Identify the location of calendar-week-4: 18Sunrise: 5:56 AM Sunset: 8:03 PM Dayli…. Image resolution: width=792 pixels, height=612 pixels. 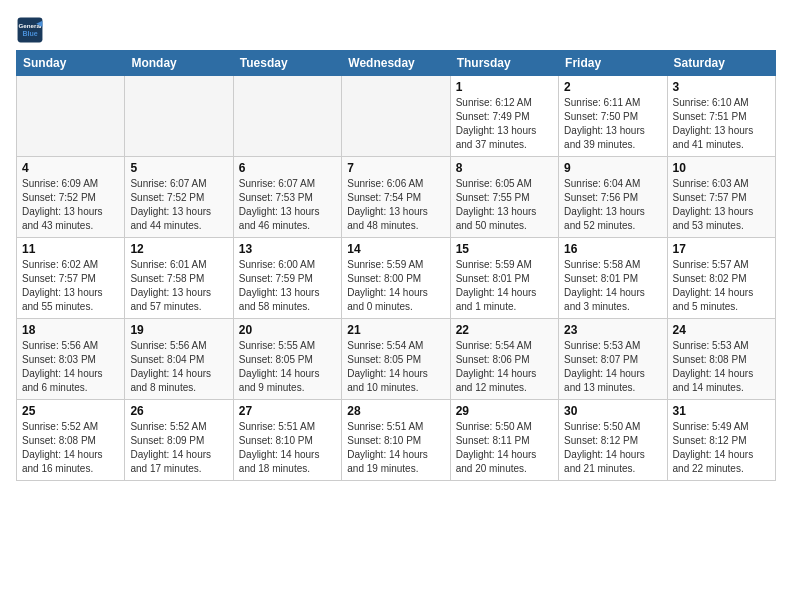
(396, 360).